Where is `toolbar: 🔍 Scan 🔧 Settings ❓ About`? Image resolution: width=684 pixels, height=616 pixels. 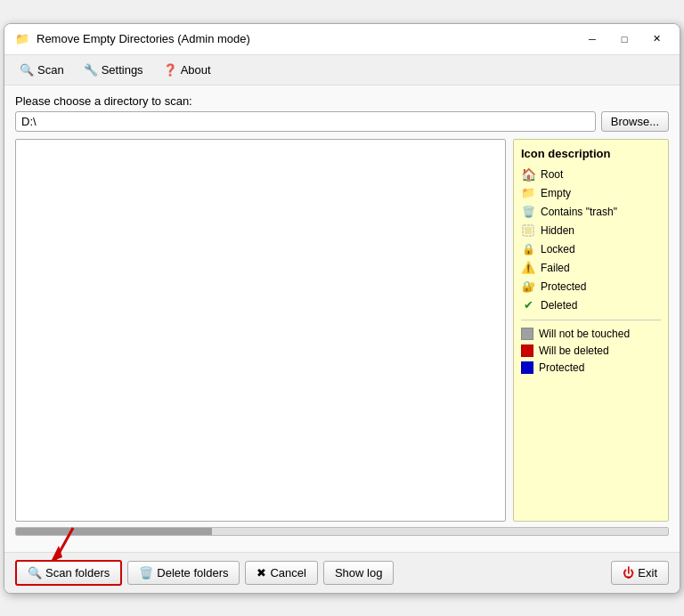
toolbar: 🔍 Scan 🔧 Settings ❓ About is located at coordinates (342, 70).